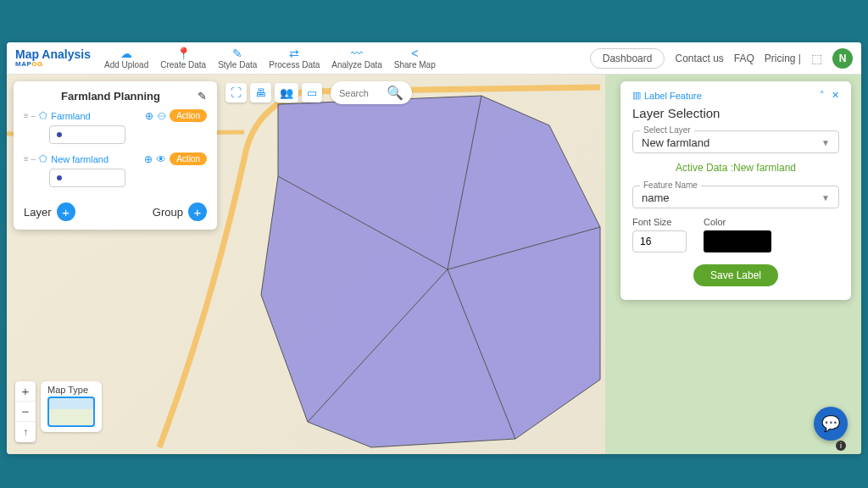  What do you see at coordinates (659, 241) in the screenshot?
I see `font-size-input` at bounding box center [659, 241].